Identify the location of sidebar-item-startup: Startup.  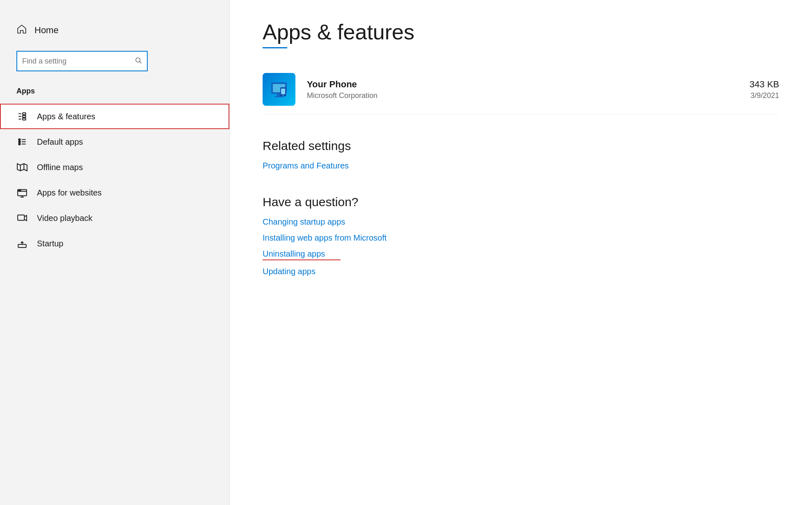
(115, 243).